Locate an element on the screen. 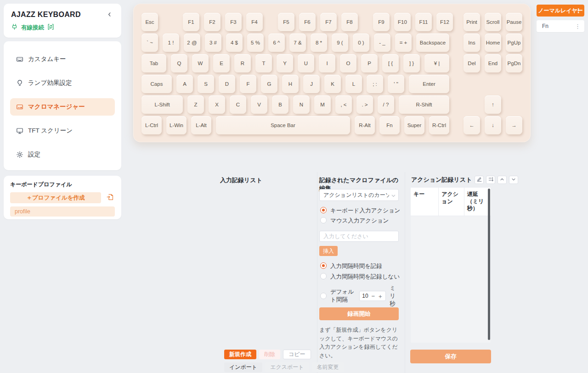 This screenshot has width=588, height=373. sidebar-item-macro-manager: マクロマネージャー is located at coordinates (62, 107).